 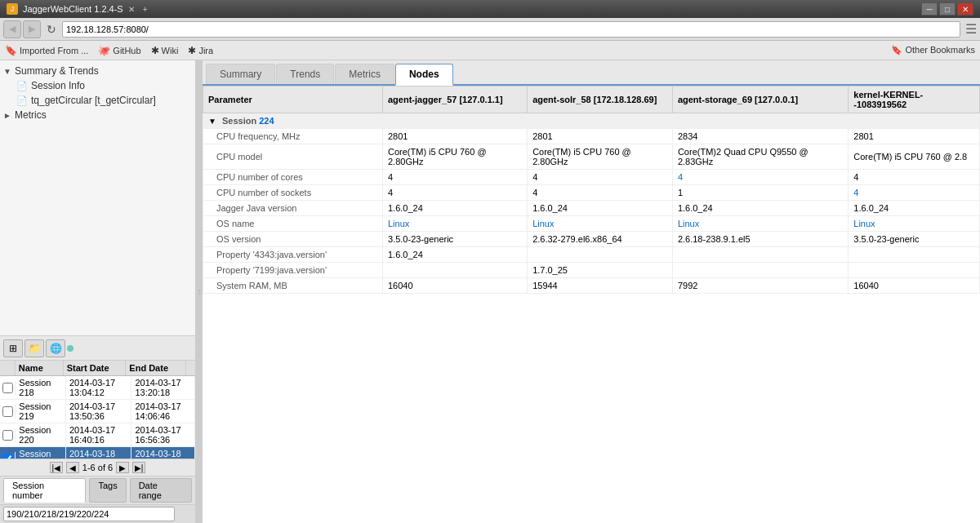 What do you see at coordinates (293, 255) in the screenshot?
I see `param-property-4343: Property '4343:java.version'` at bounding box center [293, 255].